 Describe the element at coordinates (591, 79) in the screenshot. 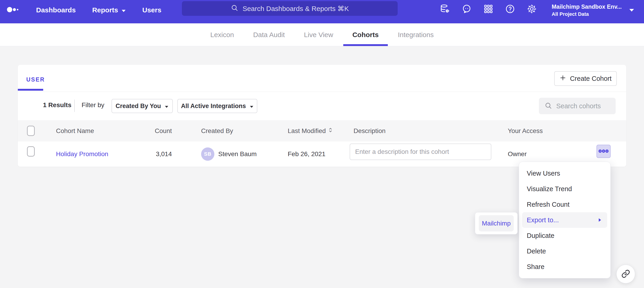

I see `create-cohort-label: Create Cohort` at that location.